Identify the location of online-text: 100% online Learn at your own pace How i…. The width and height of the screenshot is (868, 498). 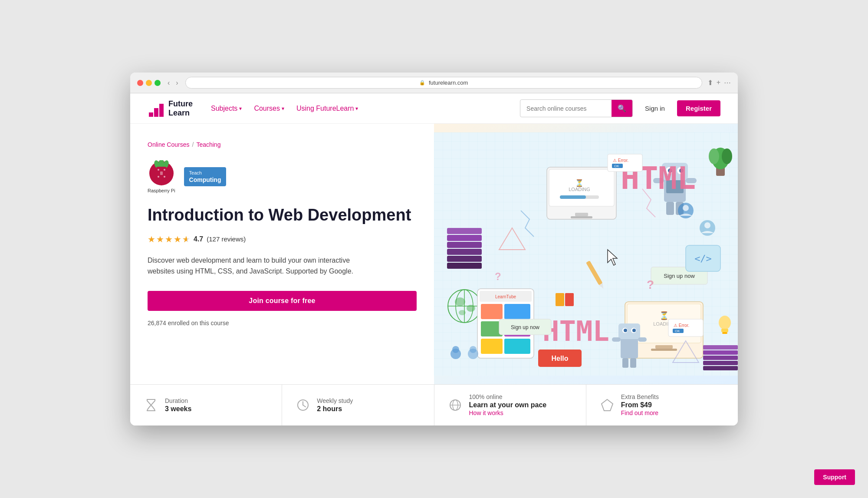
(508, 405).